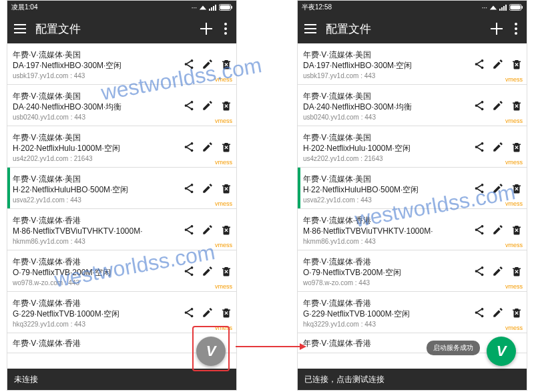 This screenshot has width=534, height=392. What do you see at coordinates (121, 29) in the screenshot?
I see `app-bar: 配置文件` at bounding box center [121, 29].